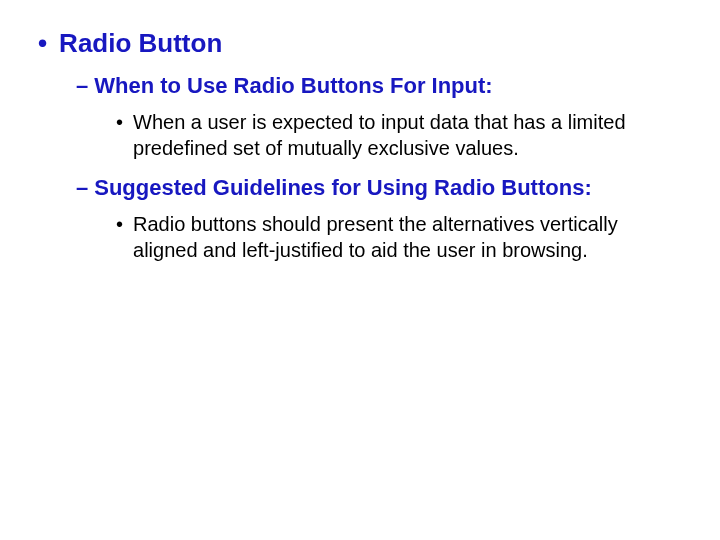 This screenshot has width=720, height=540. I want to click on heading-row: •Radio Button, so click(379, 44).